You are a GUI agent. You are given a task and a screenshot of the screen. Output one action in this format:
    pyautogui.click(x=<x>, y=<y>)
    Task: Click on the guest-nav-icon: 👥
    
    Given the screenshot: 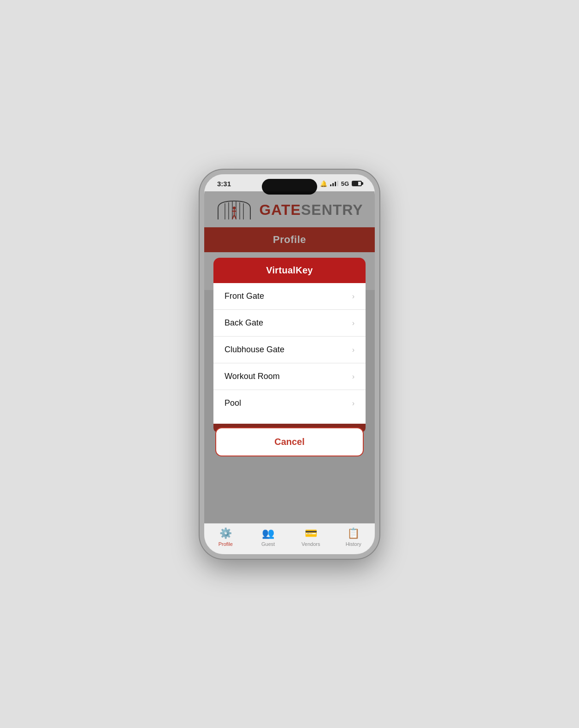 What is the action you would take?
    pyautogui.click(x=268, y=533)
    